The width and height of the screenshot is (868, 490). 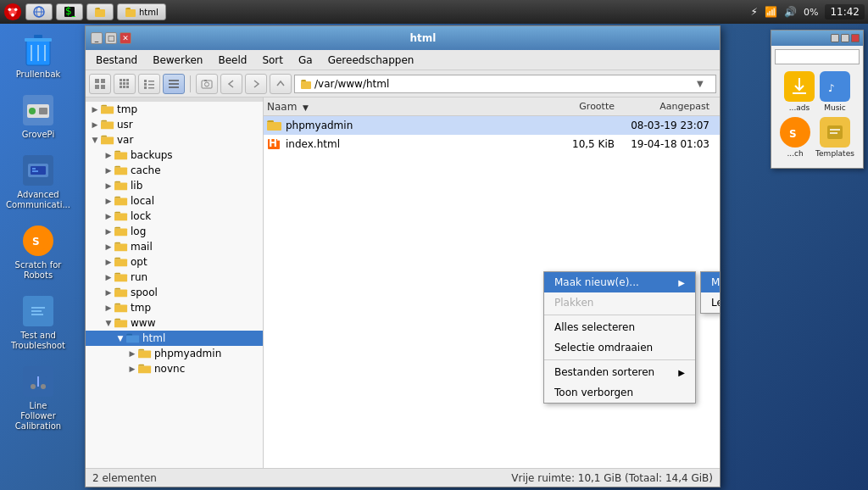 What do you see at coordinates (111, 38) in the screenshot?
I see `fm-maximize-btn: □` at bounding box center [111, 38].